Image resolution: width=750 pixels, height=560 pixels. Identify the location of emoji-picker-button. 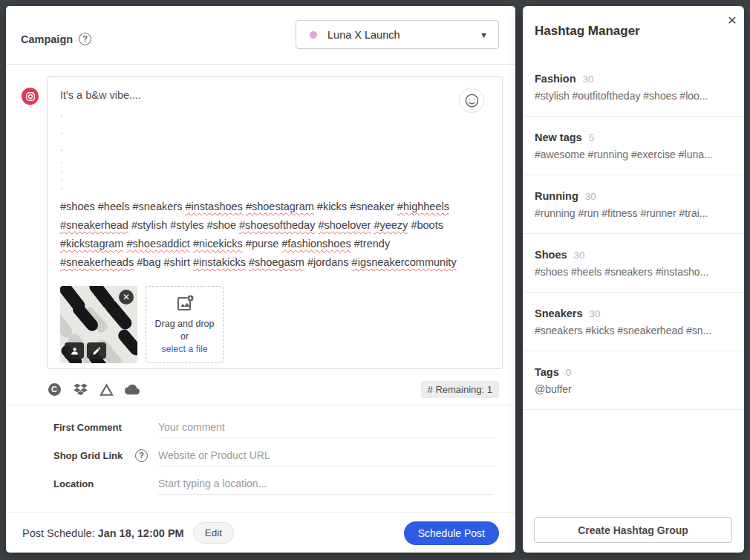
(472, 100).